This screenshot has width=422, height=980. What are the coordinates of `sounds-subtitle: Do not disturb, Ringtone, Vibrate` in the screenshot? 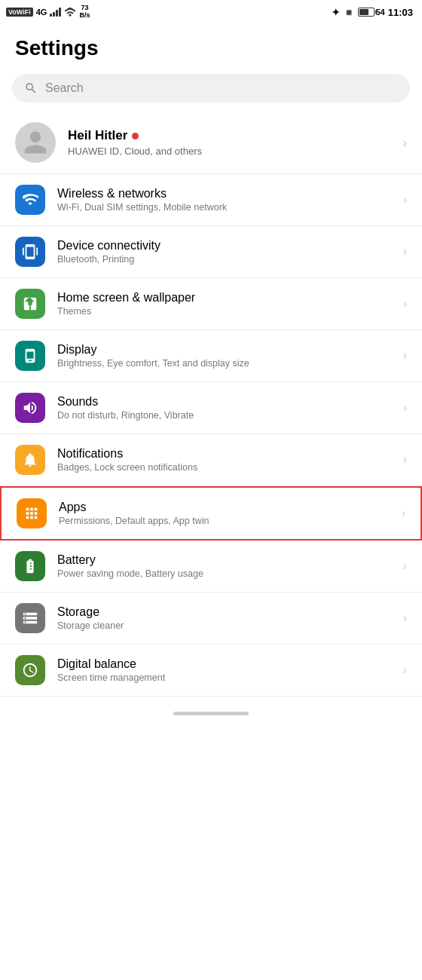 It's located at (225, 415).